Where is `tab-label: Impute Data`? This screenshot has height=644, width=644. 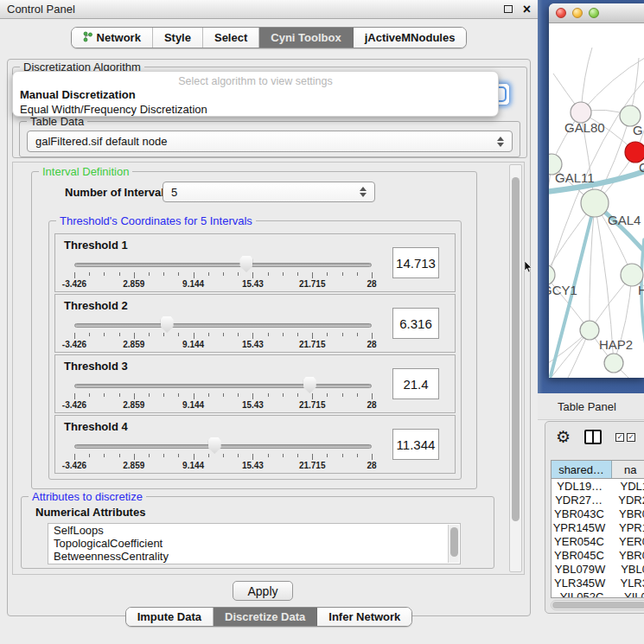
tab-label: Impute Data is located at coordinates (169, 617).